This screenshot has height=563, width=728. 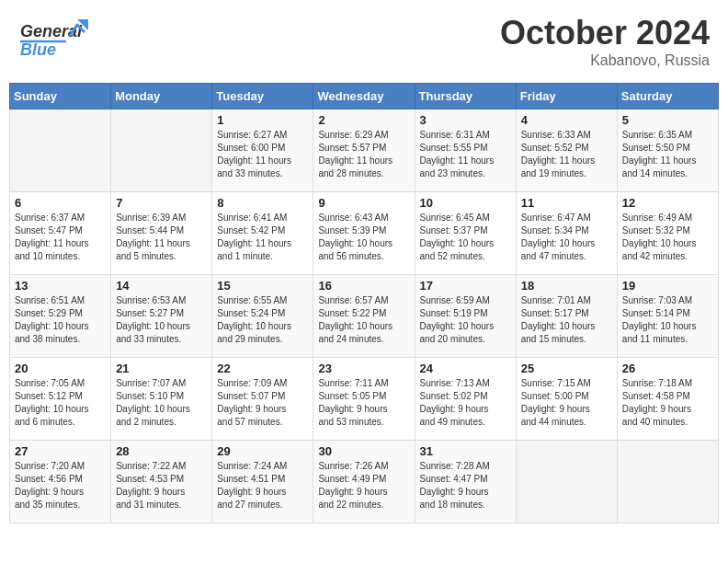 I want to click on day-info: Sunrise: 7:20 AMSunset: 4:56 PMDaylight:…, so click(x=61, y=486).